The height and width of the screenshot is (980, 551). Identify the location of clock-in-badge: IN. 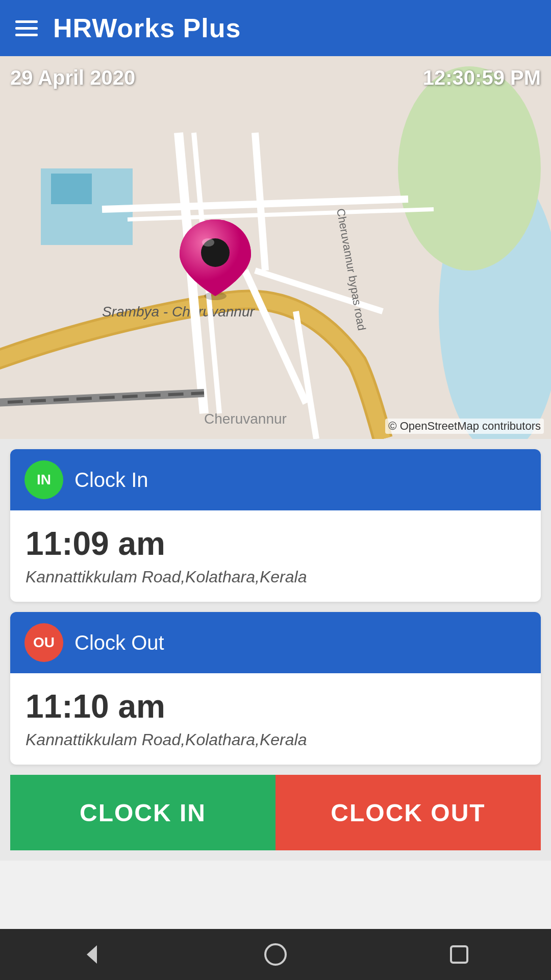
(44, 480).